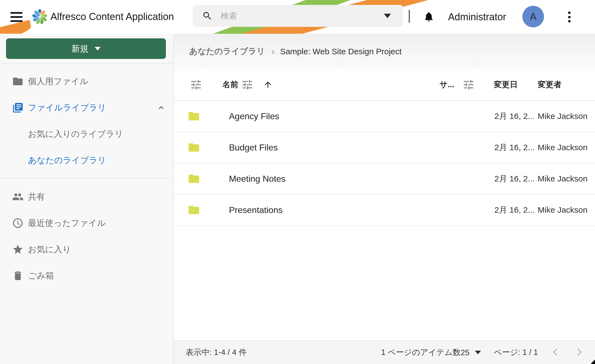  I want to click on chevron-right-icon, so click(579, 352).